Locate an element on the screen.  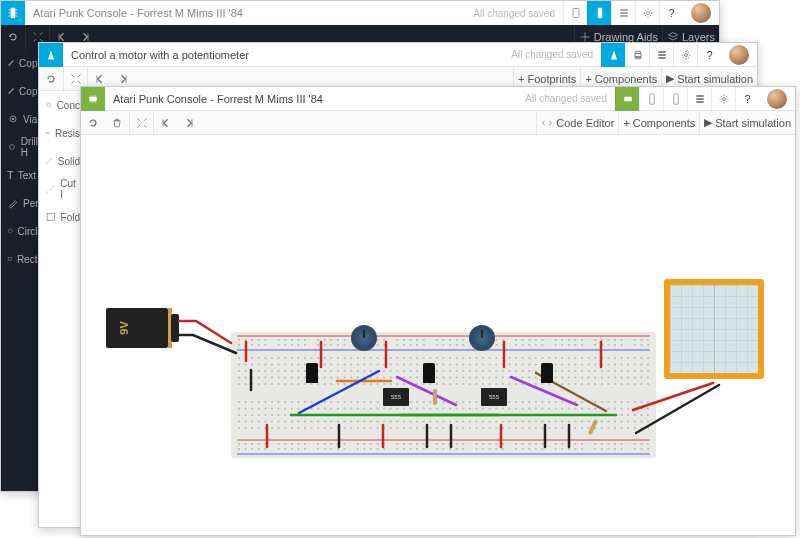
next-button is located at coordinates (189, 123).